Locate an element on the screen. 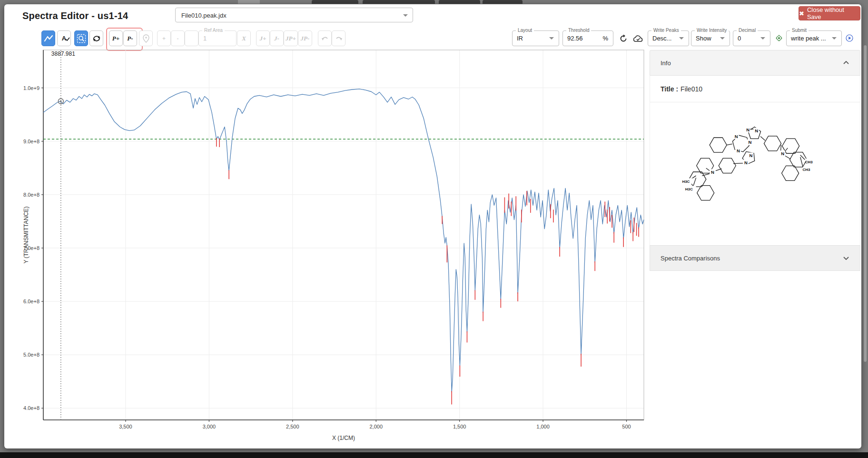 Image resolution: width=868 pixels, height=458 pixels. peak-add-button: P+ is located at coordinates (116, 38).